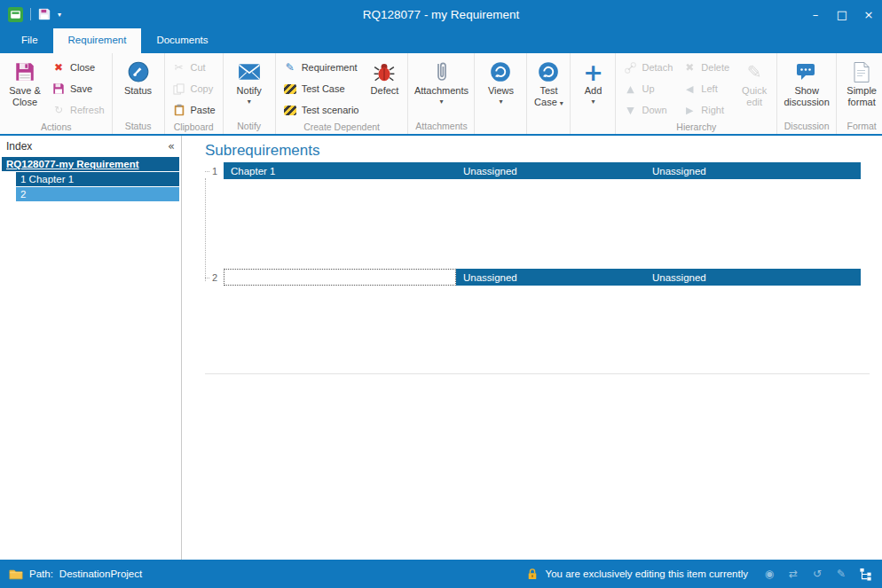 The width and height of the screenshot is (882, 588). Describe the element at coordinates (647, 574) in the screenshot. I see `exclusive-edit-message: You are exclusively editing this item cu…` at that location.